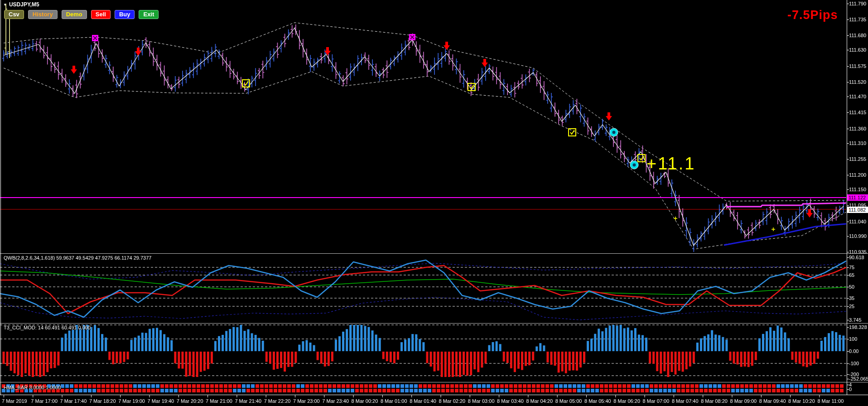 Image resolution: width=868 pixels, height=406 pixels. I want to click on time-axis-label: 8 Mar 05:40, so click(598, 401).